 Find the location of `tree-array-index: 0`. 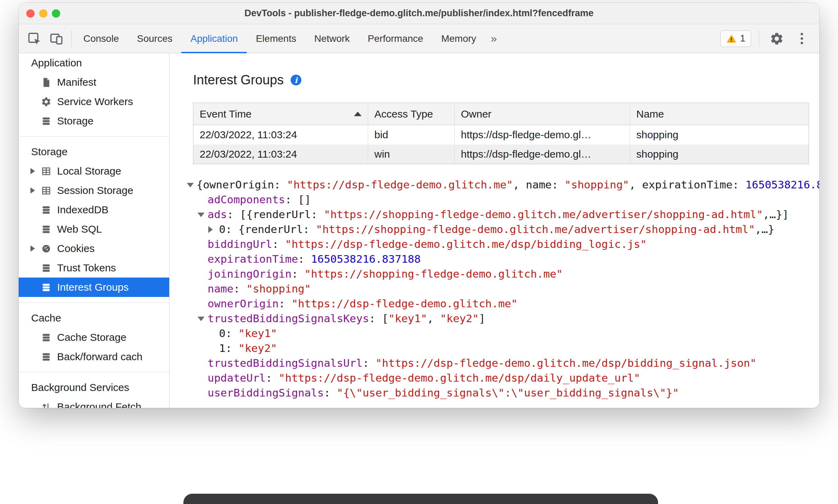

tree-array-index: 0 is located at coordinates (222, 229).